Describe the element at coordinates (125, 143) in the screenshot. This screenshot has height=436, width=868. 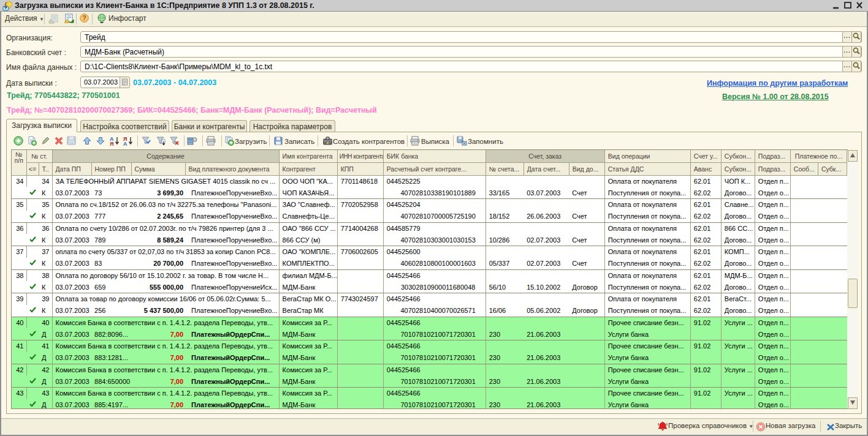
I see `svg-text: А` at that location.